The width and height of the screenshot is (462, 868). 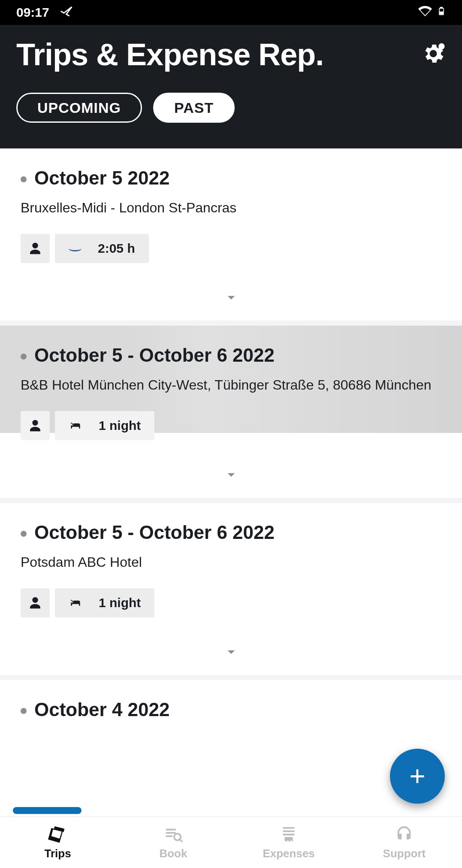 I want to click on trip-duration: 2:05 h, so click(x=117, y=248).